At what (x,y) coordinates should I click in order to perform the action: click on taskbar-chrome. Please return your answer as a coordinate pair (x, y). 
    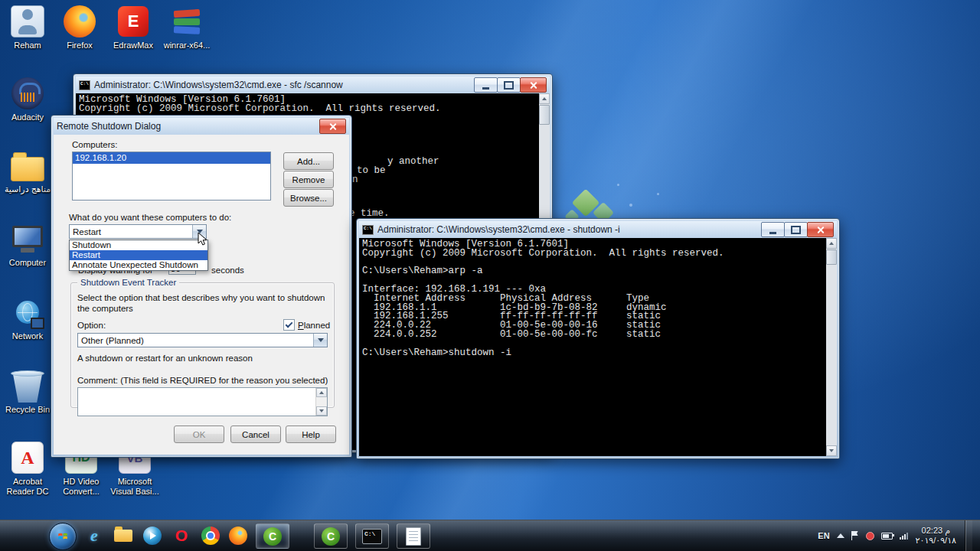
    Looking at the image, I should click on (211, 536).